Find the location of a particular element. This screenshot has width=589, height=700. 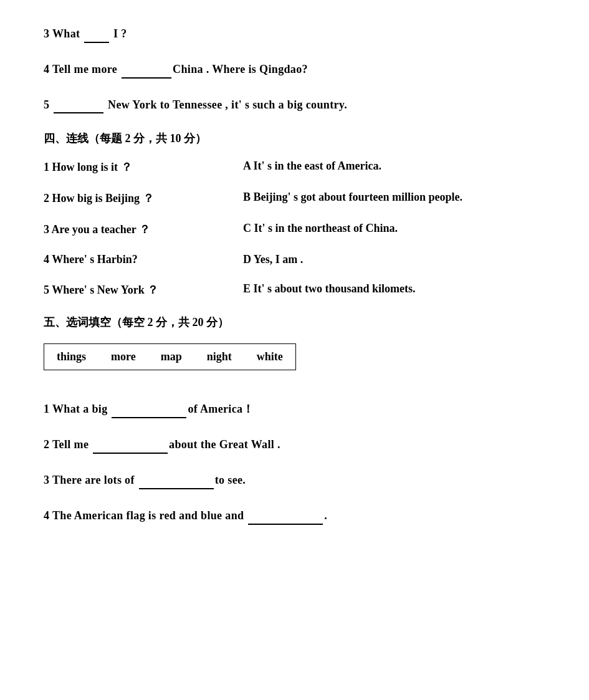

section5-header: 五、选词填空（每空 2 分，共 20 分） is located at coordinates (294, 322).